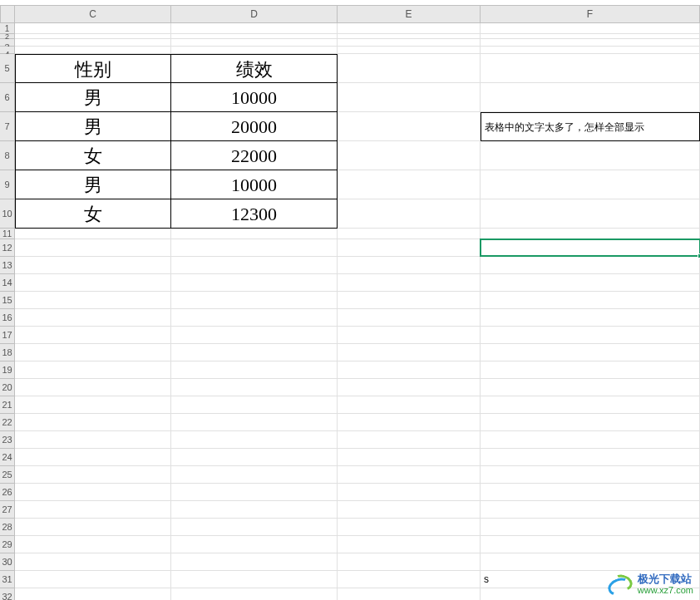 The height and width of the screenshot is (600, 700). I want to click on cell-F17, so click(590, 336).